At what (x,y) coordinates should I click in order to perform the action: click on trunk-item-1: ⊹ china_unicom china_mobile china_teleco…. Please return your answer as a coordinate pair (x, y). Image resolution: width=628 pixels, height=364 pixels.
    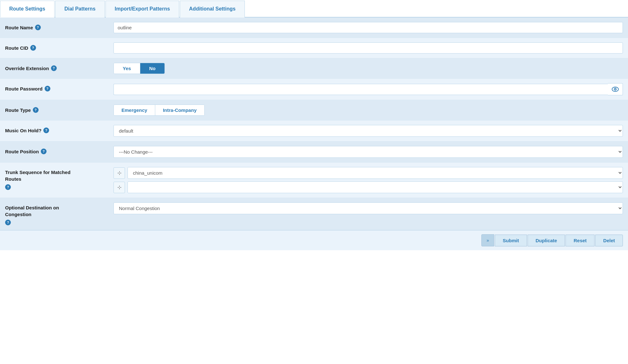
    Looking at the image, I should click on (368, 187).